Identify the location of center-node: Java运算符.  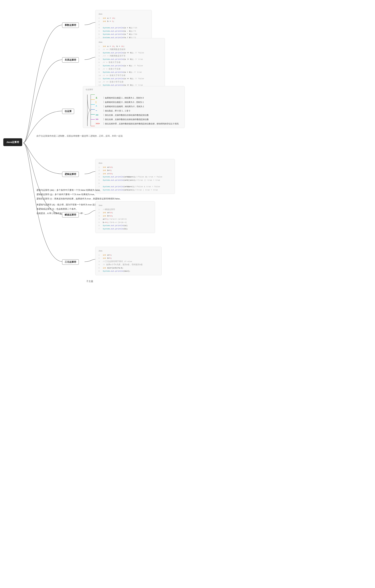
(13, 142).